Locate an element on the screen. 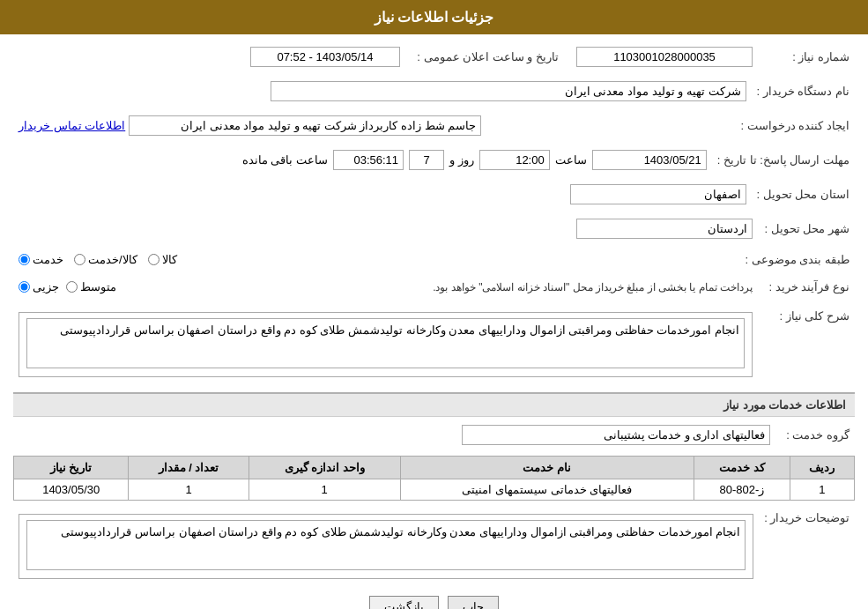 The width and height of the screenshot is (868, 609). tabaqe-label: طبقه بندی موضوعی : is located at coordinates (798, 259).